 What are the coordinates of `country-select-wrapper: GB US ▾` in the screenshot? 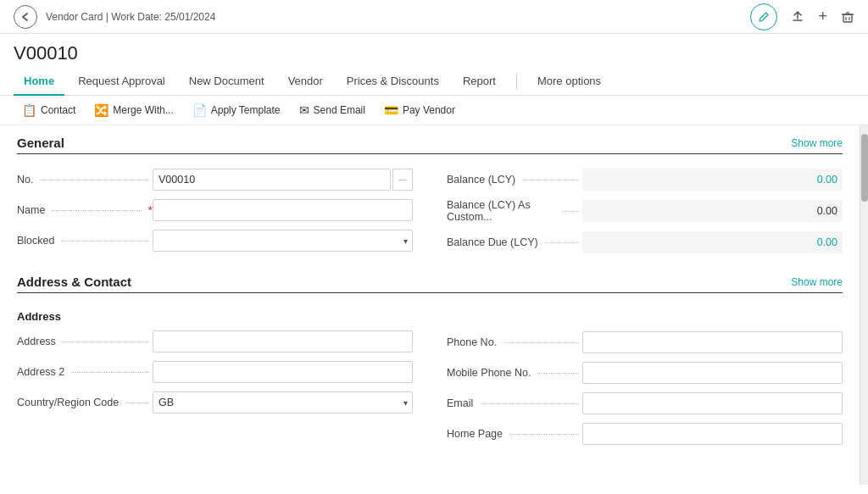 It's located at (283, 402).